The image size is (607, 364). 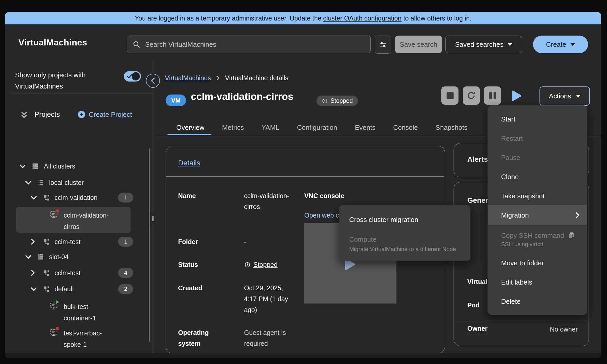 What do you see at coordinates (537, 263) in the screenshot?
I see `menu-item-move-to-folder: Move to folder` at bounding box center [537, 263].